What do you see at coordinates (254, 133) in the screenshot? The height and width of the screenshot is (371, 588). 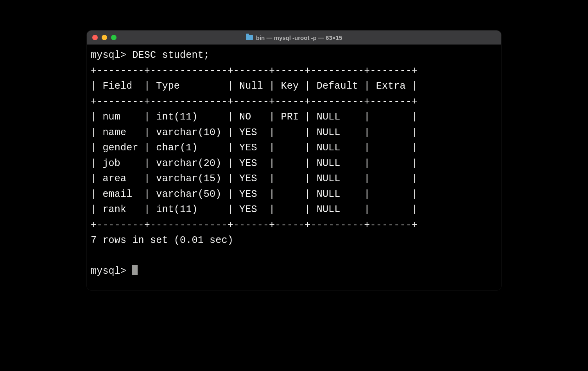 I see `table-row: | name | varchar(10) | YES | | NULL | |` at bounding box center [254, 133].